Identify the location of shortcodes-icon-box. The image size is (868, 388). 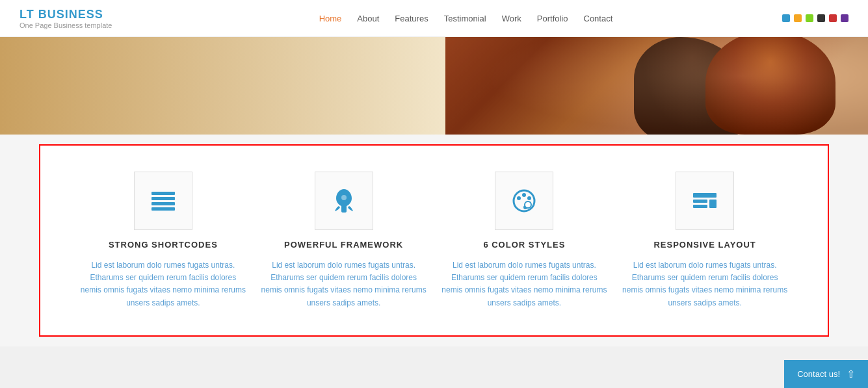
(163, 201).